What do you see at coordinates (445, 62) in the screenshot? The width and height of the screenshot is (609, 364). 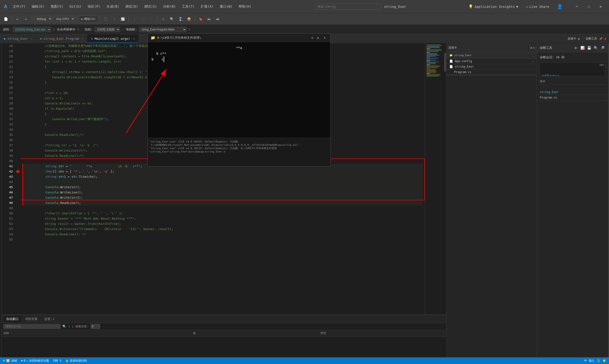 I see `scrollbar-thumb` at bounding box center [445, 62].